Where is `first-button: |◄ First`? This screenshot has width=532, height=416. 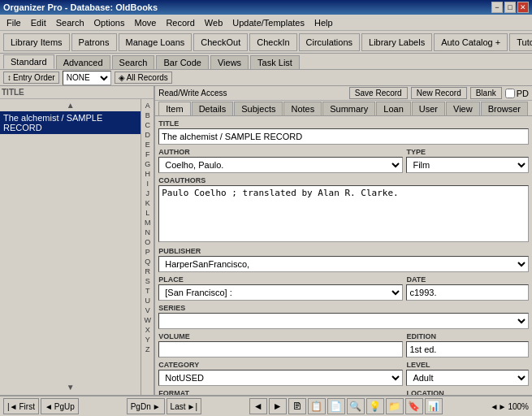
first-button: |◄ First is located at coordinates (21, 406).